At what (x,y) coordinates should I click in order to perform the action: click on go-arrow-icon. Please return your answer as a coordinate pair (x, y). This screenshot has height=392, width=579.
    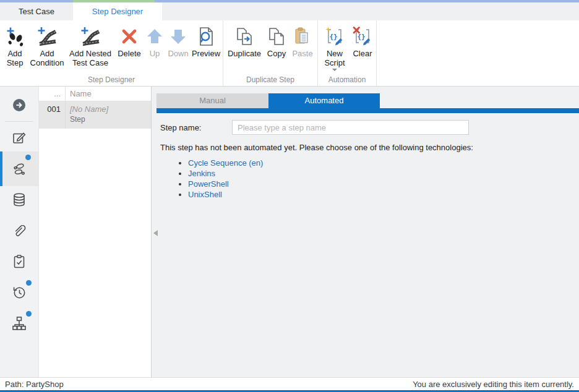
    Looking at the image, I should click on (19, 105).